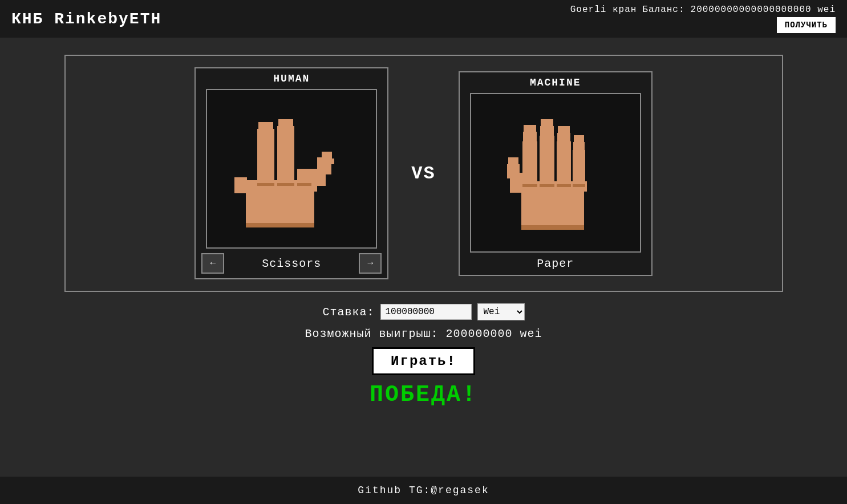 This screenshot has height=504, width=847. What do you see at coordinates (423, 19) in the screenshot?
I see `header: КНБ RinkebyETH Goerli кран Баланс: 20000…` at bounding box center [423, 19].